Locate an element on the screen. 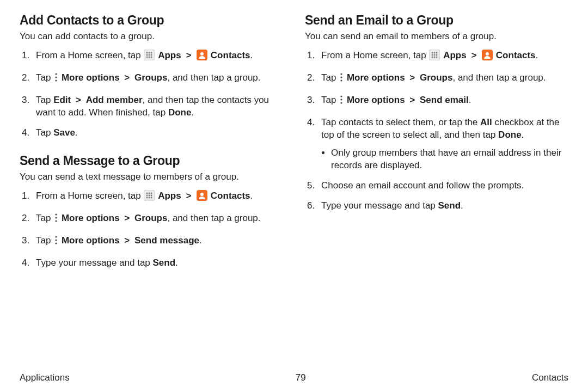  step-item: Choose an email account and follow the p… is located at coordinates (437, 186).